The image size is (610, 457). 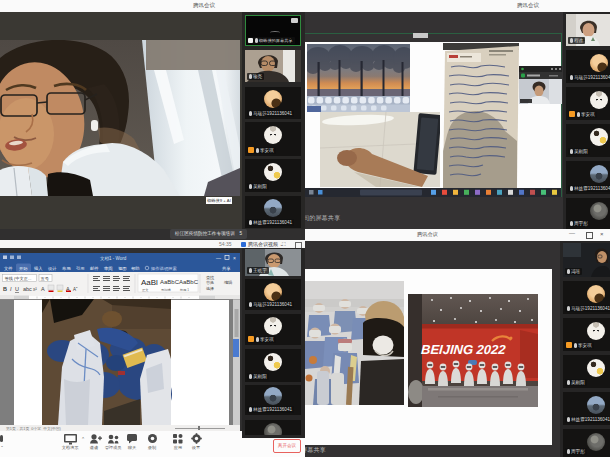 What do you see at coordinates (94, 268) in the screenshot?
I see `svg-text: 邮件` at bounding box center [94, 268].